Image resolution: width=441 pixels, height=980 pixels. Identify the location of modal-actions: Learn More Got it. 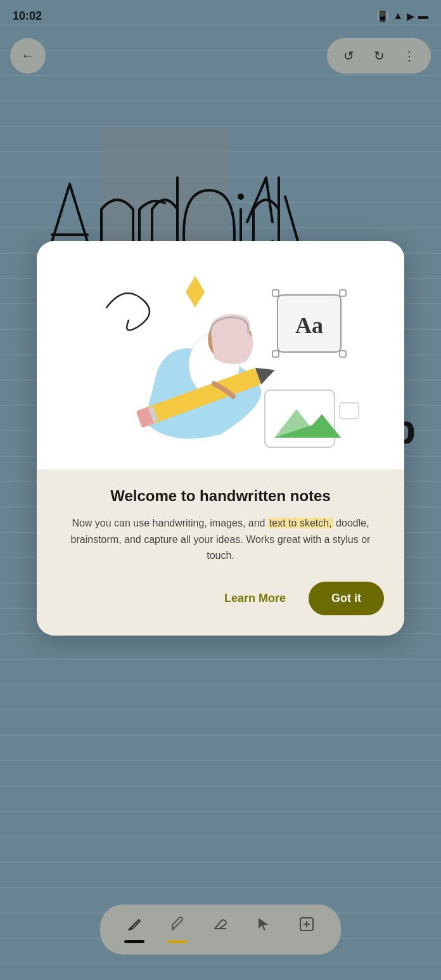
(220, 599).